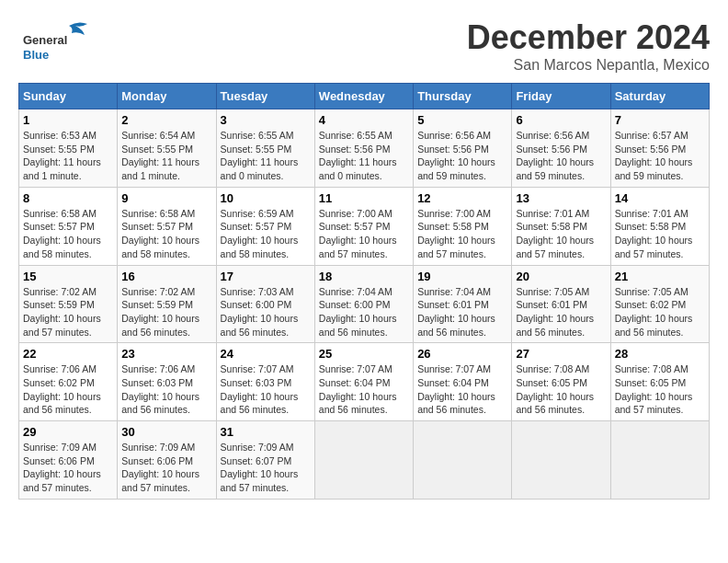 Image resolution: width=728 pixels, height=563 pixels. I want to click on day-cell: 17Sunrise: 7:03 AM Sunset: 6:00 PM Dayli…, so click(265, 304).